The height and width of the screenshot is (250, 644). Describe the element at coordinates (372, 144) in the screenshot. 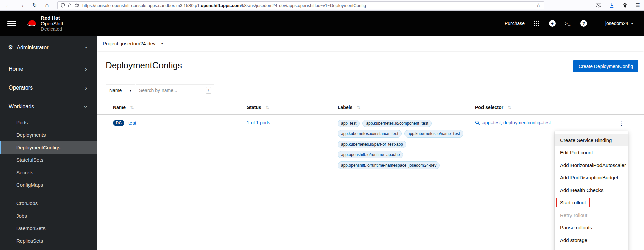

I see `label-chip: app.kubernetes.io/part-of=test-app` at that location.